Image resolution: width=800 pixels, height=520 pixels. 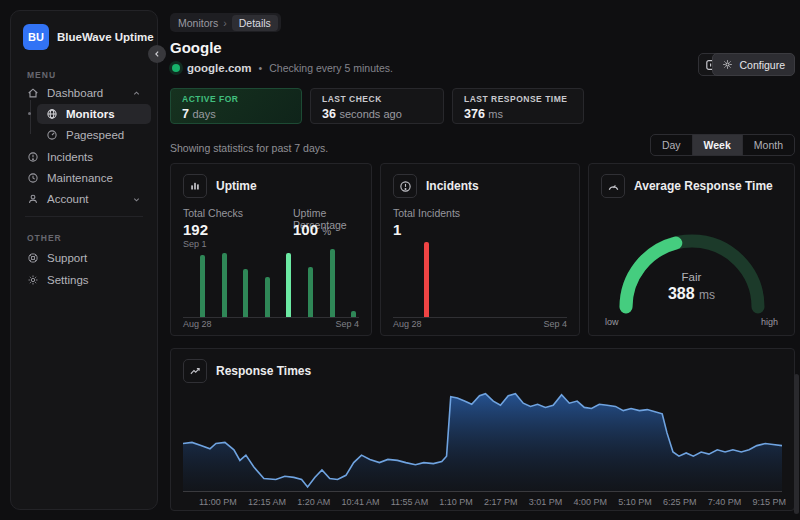 I want to click on incidents-card: Incidents Total Incidents 1 Aug 28 Sep 4, so click(x=480, y=250).